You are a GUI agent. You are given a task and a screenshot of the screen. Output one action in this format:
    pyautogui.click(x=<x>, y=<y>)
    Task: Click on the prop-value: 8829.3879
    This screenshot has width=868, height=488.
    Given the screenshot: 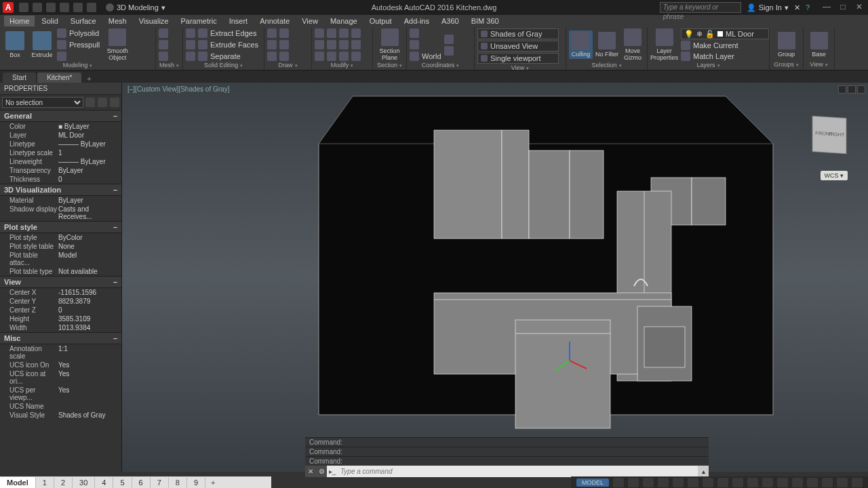 What is the action you would take?
    pyautogui.click(x=90, y=301)
    